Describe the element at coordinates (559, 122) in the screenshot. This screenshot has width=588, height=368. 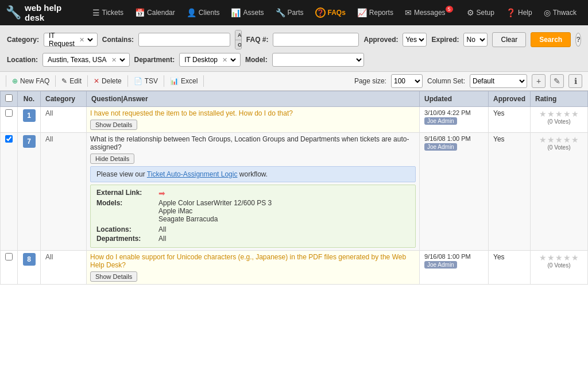
I see `row1-votes: (0 Votes)` at that location.